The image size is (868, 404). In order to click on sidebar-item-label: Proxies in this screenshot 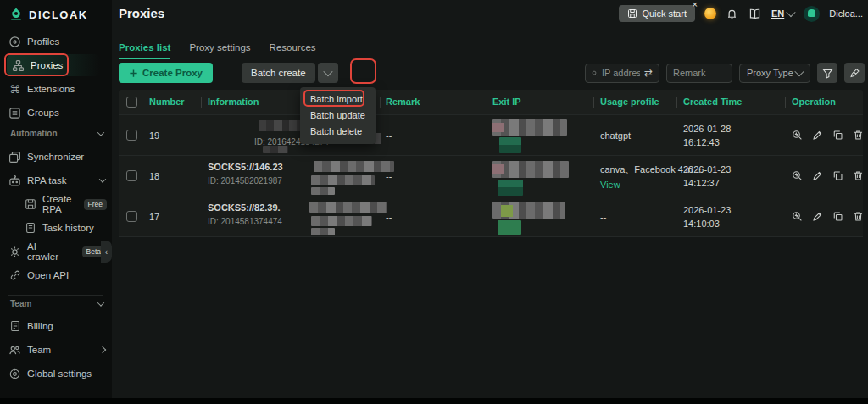, I will do `click(47, 65)`.